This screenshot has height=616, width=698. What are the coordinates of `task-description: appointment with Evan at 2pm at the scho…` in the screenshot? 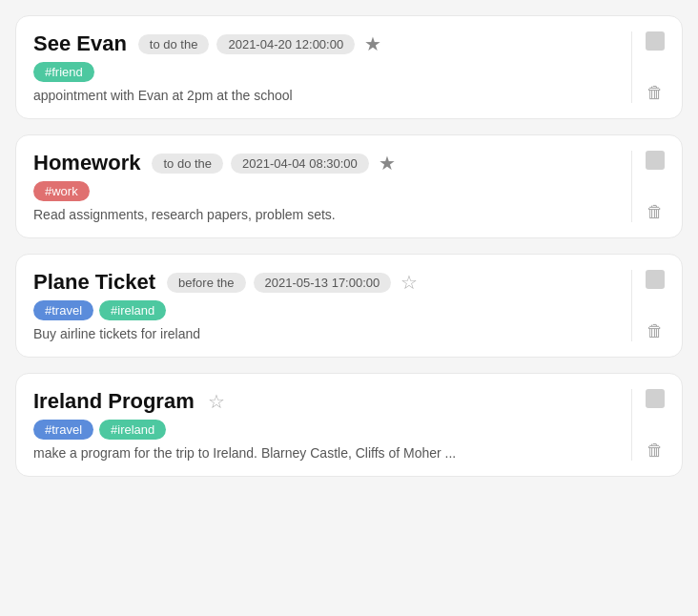 It's located at (326, 95).